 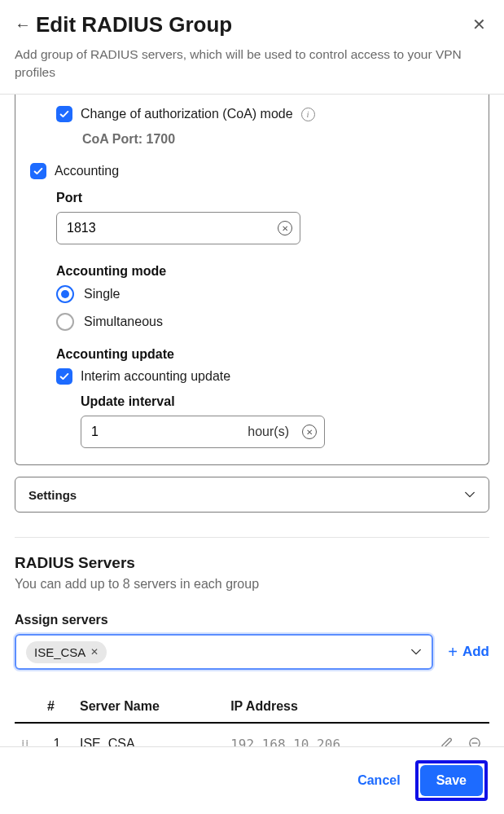 I want to click on interim-update-checkbox, so click(x=64, y=376).